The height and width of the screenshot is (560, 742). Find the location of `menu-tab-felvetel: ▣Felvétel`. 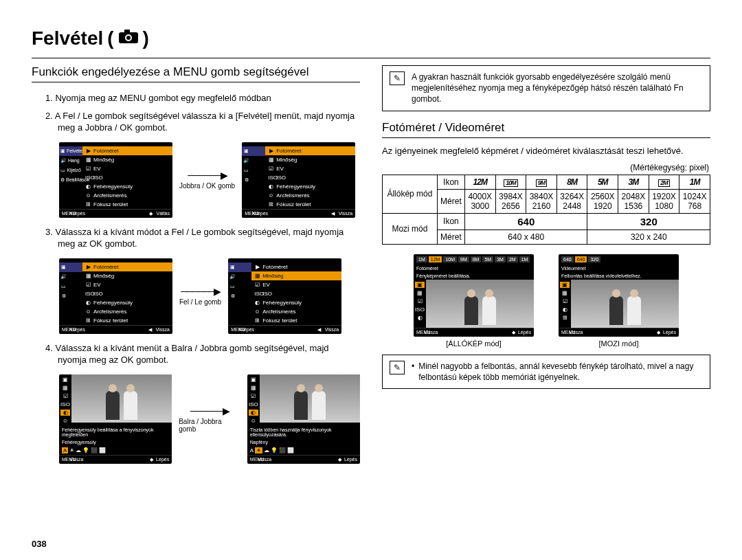

menu-tab-felvetel: ▣Felvétel is located at coordinates (71, 151).